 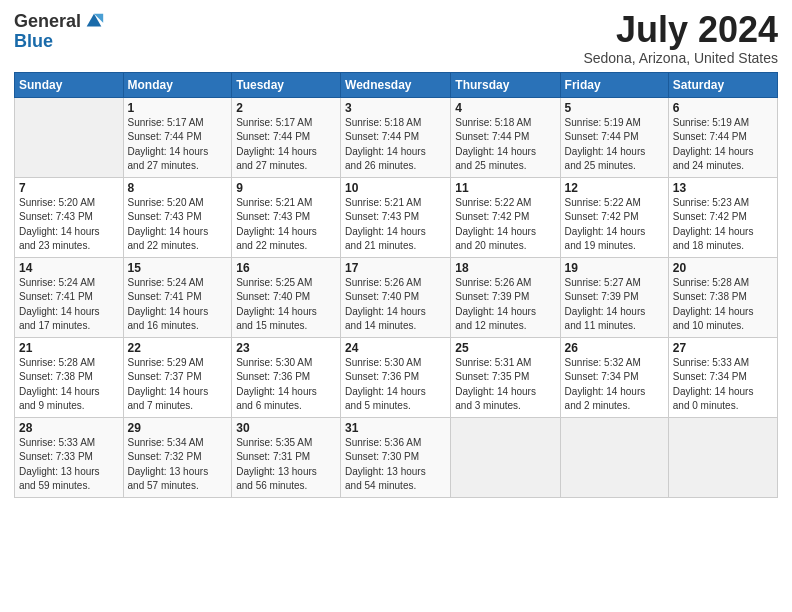 I want to click on calendar-cell: 29Sunrise: 5:34 AM Sunset: 7:32 PM Dayli…, so click(x=178, y=457).